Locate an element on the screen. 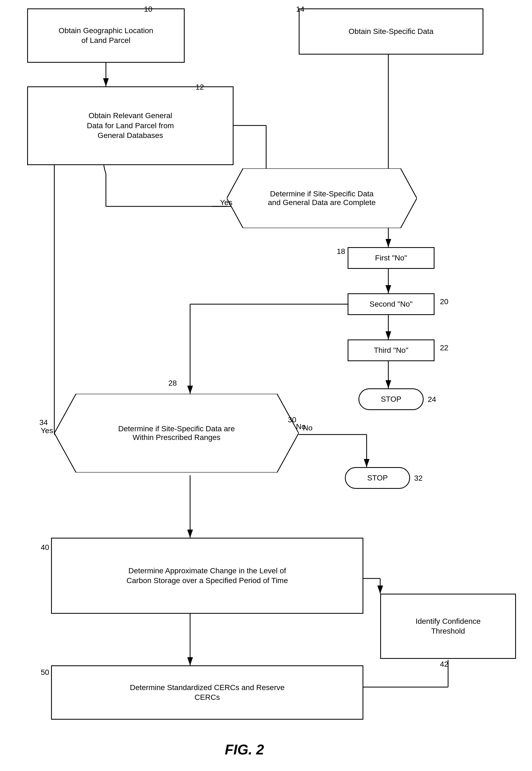 This screenshot has width=532, height=771. label-34: 34 is located at coordinates (43, 423).